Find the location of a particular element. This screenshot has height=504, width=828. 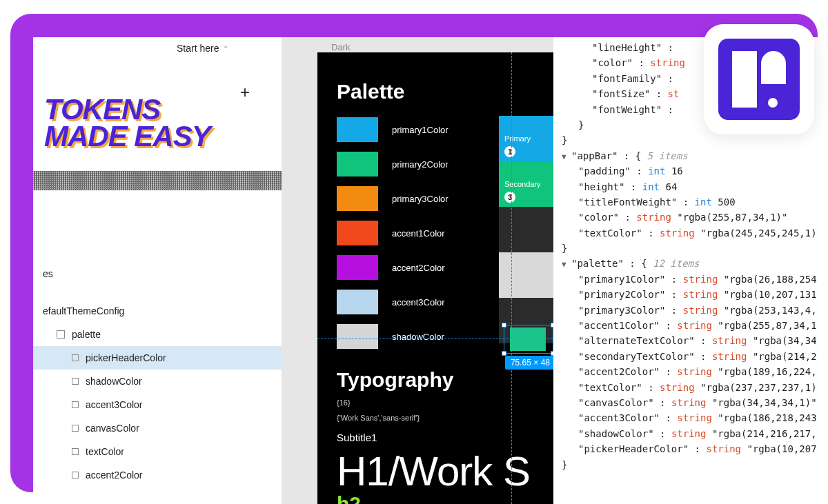

layers-tree: es efaultThemeConfig palette pickerHeade… is located at coordinates (157, 374).